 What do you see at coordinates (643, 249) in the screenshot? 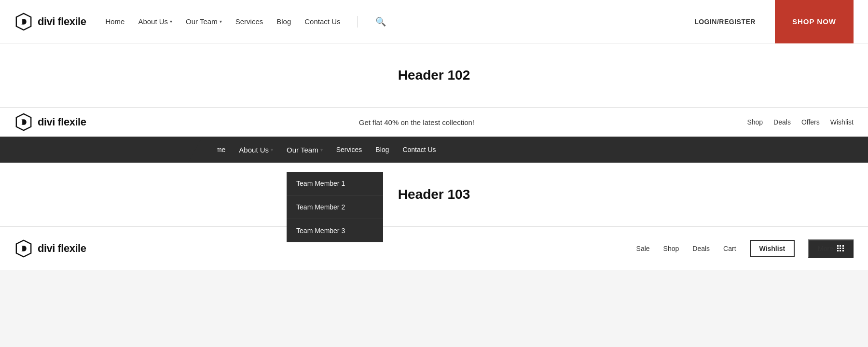
I see `nav3-sale: Sale` at bounding box center [643, 249].